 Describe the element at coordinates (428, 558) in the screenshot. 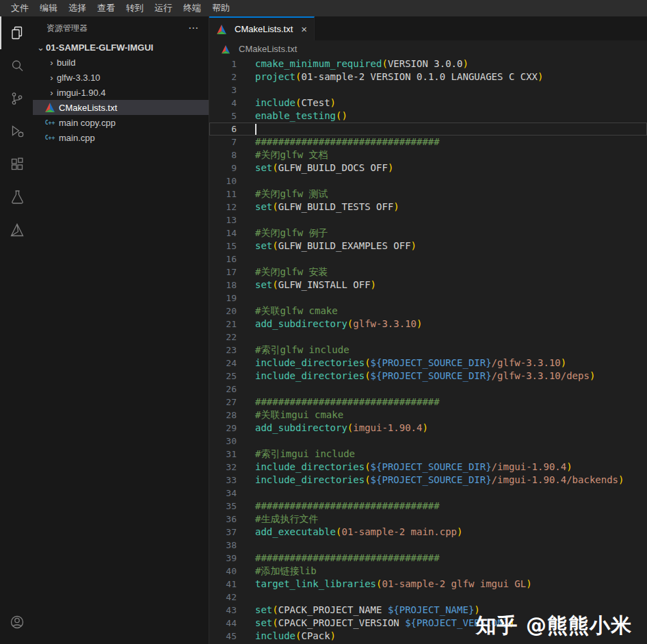

I see `code-line-39: 39################################` at that location.